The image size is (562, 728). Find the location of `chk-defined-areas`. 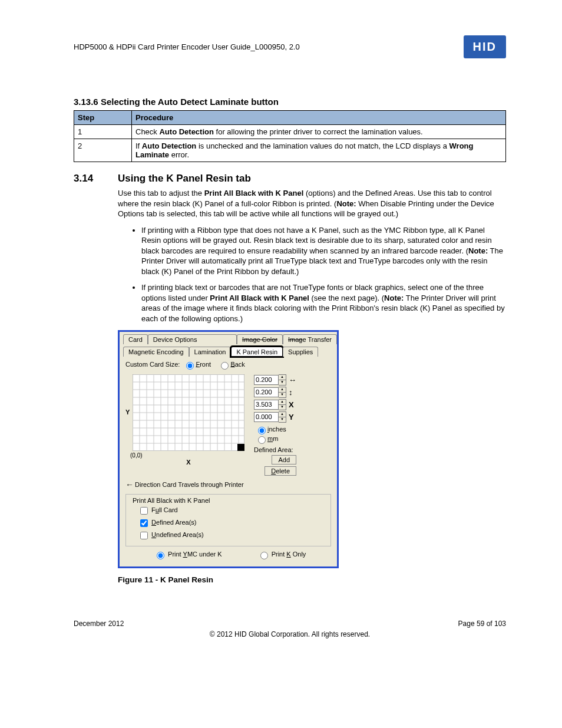

chk-defined-areas is located at coordinates (144, 523).